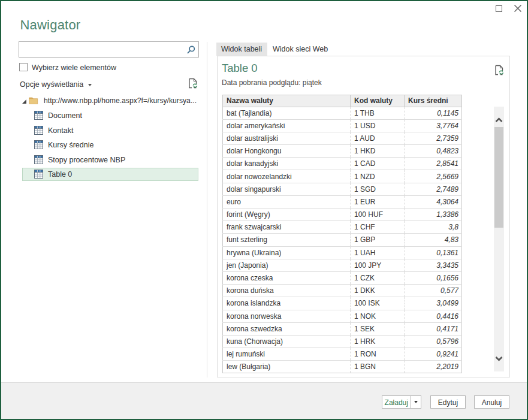 The height and width of the screenshot is (420, 528). Describe the element at coordinates (34, 101) in the screenshot. I see `folder-icon` at that location.